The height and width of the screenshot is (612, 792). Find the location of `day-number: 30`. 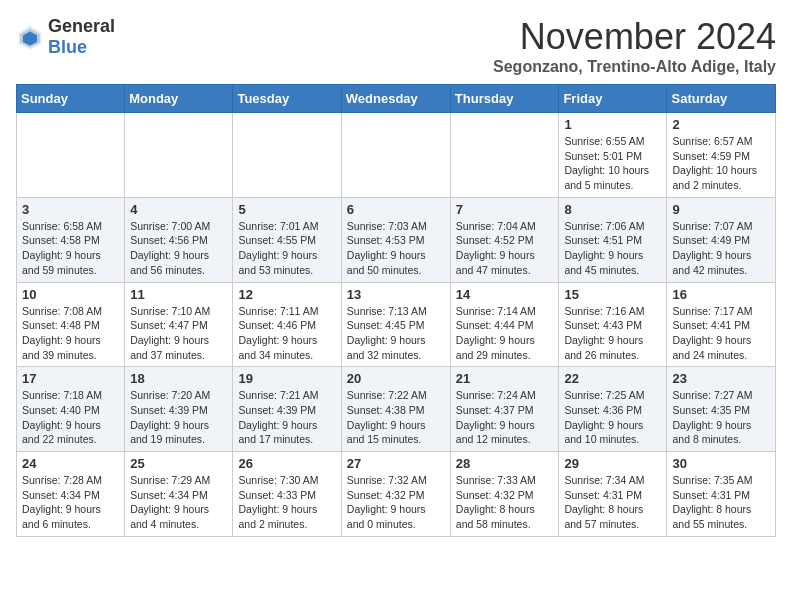

day-number: 30 is located at coordinates (721, 464).